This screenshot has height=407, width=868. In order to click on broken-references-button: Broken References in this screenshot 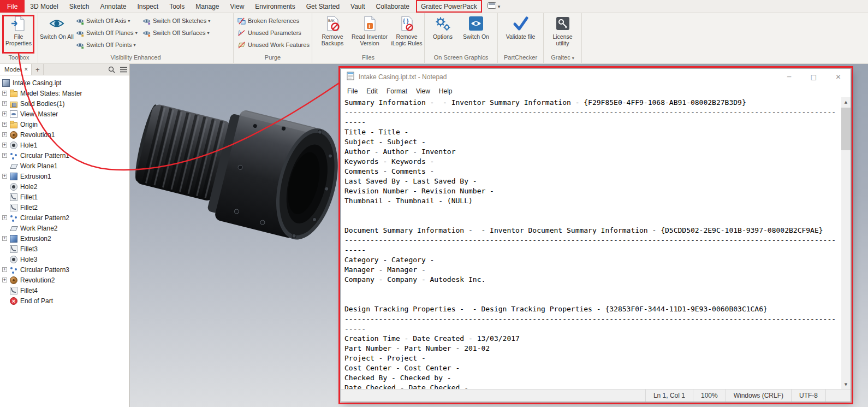, I will do `click(273, 21)`.